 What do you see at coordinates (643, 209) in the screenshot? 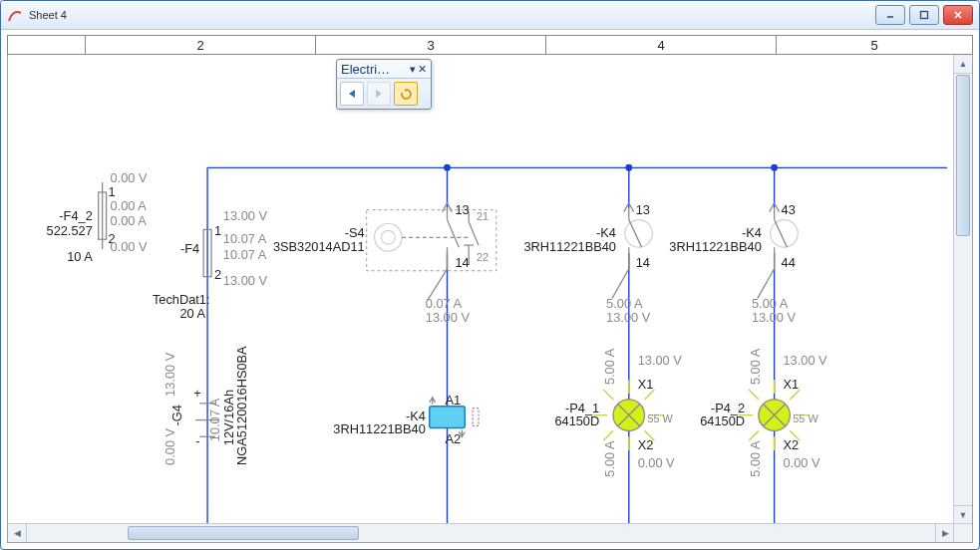
I see `svg-text: 13` at bounding box center [643, 209].